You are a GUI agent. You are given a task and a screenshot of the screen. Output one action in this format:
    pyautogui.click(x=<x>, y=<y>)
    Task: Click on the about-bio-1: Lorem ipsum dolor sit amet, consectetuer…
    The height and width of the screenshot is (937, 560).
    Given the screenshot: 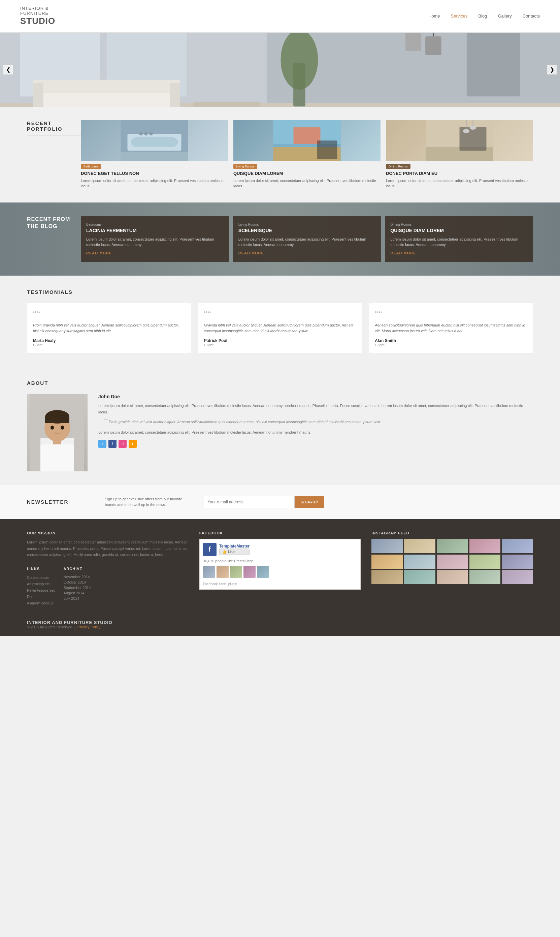 What is the action you would take?
    pyautogui.click(x=316, y=409)
    